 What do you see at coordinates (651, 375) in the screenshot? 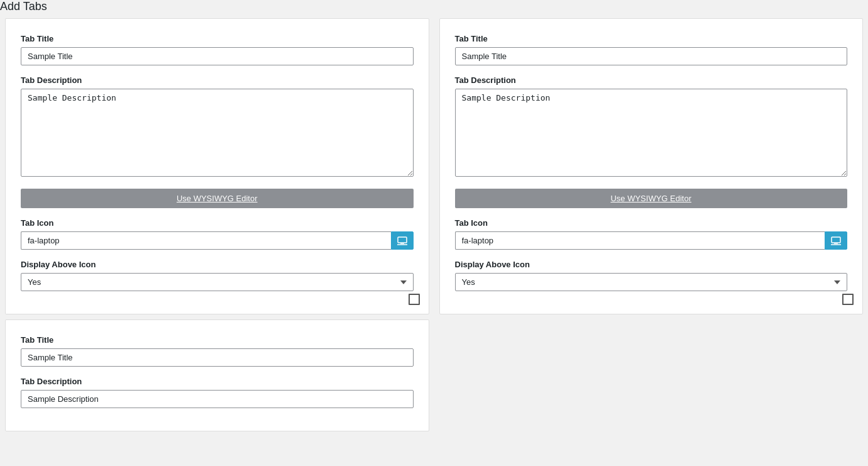
I see `empty-right-col` at bounding box center [651, 375].